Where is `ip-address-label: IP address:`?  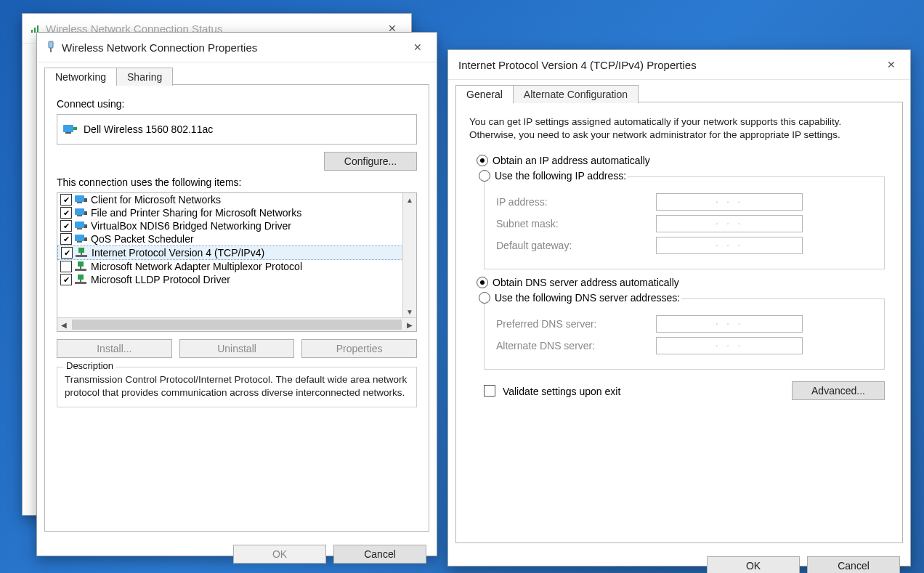 ip-address-label: IP address: is located at coordinates (576, 202).